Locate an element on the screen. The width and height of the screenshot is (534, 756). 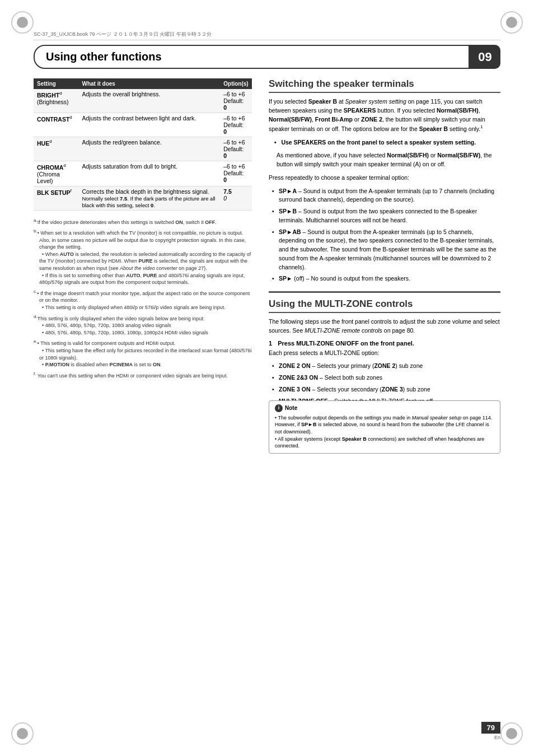
note-item-1: • The subwoofer output depends on the se… is located at coordinates (385, 425).